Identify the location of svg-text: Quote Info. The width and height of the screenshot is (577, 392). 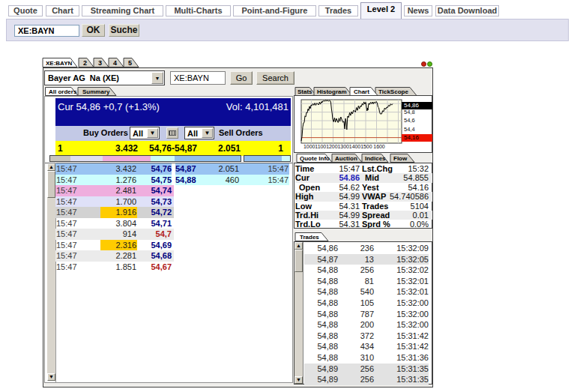
(315, 159).